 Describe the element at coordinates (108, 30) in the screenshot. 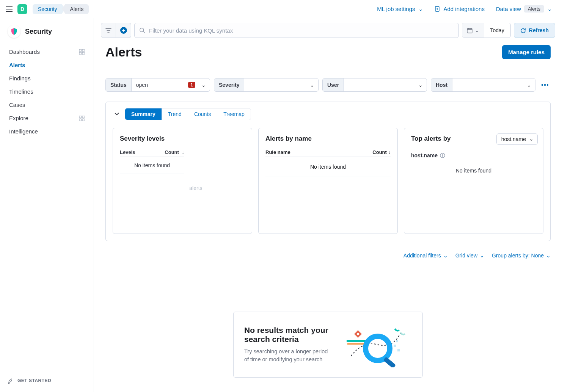

I see `filter-options-button` at that location.